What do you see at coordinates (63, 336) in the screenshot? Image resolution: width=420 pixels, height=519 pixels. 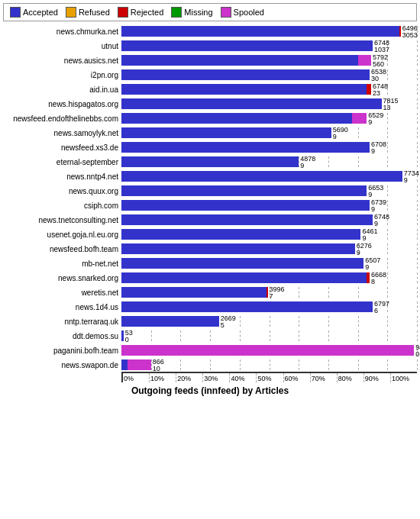 I see `row-label: ddt.demos.su` at bounding box center [63, 336].